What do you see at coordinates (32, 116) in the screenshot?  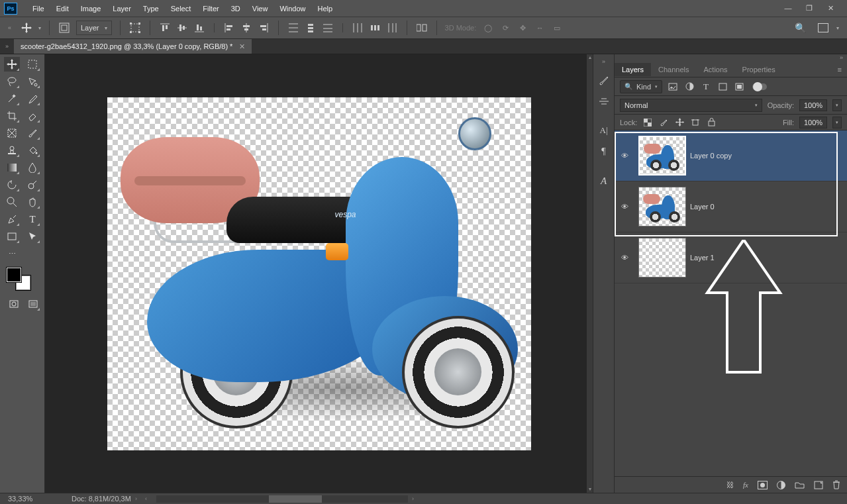 I see `tool-eraser` at bounding box center [32, 116].